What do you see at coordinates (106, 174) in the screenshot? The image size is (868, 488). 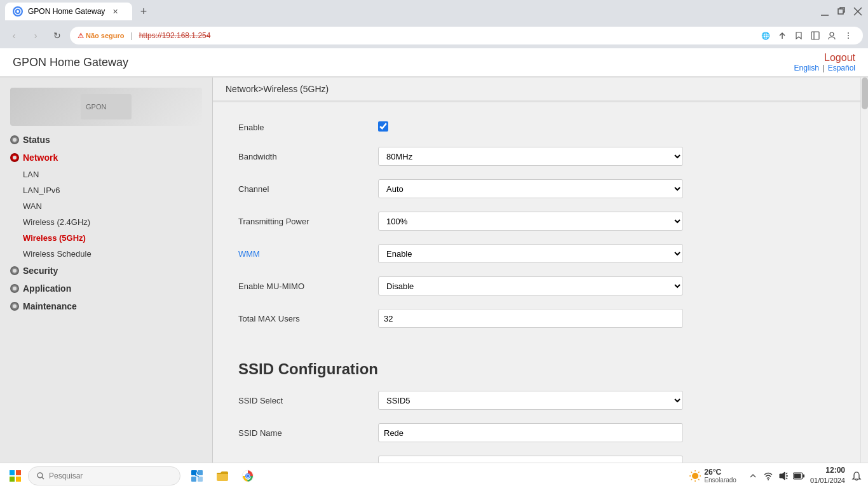 I see `sidebar-item-lan: LAN` at bounding box center [106, 174].